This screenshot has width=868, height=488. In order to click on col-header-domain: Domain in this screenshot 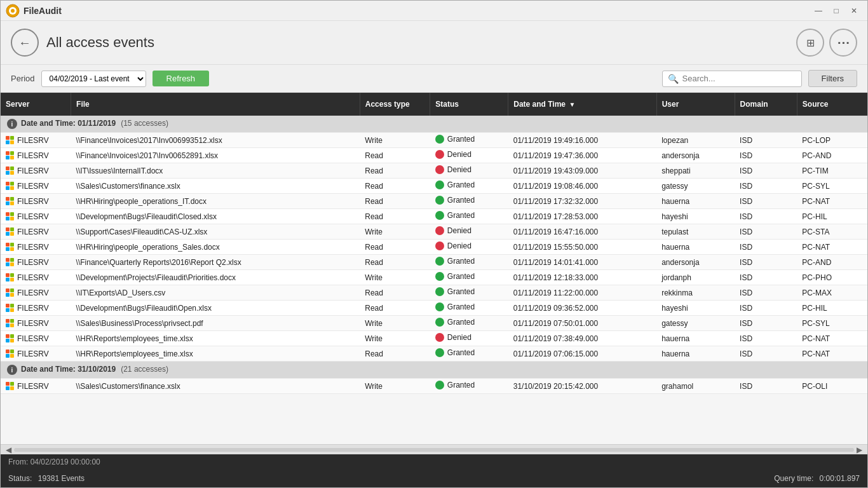, I will do `click(766, 104)`.